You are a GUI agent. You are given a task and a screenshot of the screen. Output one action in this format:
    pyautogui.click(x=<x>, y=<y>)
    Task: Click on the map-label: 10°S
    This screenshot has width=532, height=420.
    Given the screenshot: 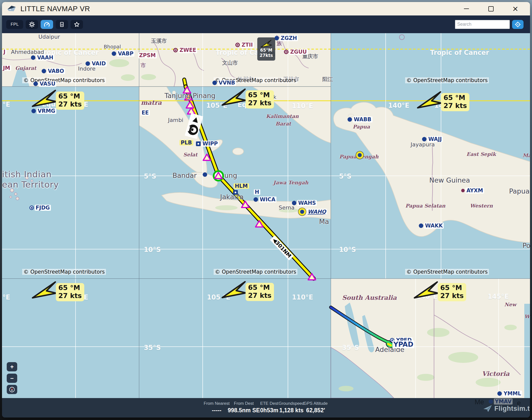 What is the action you would take?
    pyautogui.click(x=348, y=250)
    